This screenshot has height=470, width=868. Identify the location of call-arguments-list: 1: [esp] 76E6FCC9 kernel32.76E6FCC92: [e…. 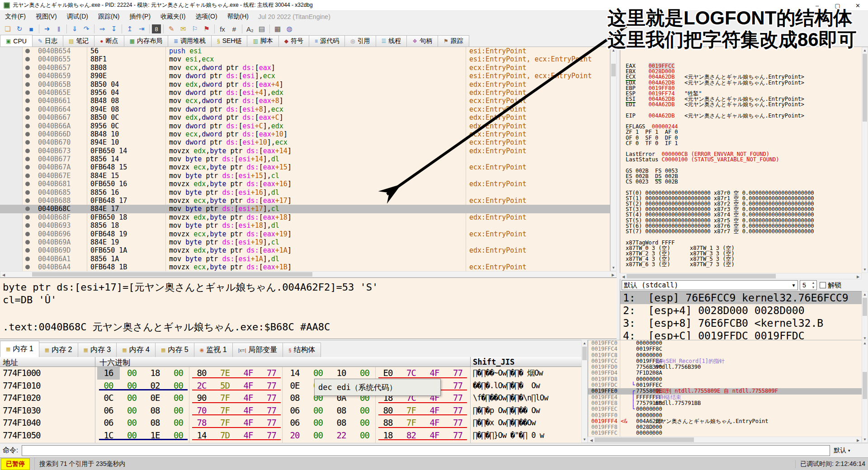
(741, 316).